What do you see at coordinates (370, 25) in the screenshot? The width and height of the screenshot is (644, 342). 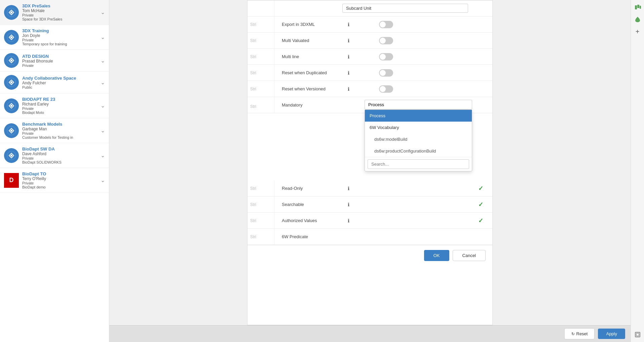 I see `export-3dxml-row: Stri Export in 3DXML ℹ` at bounding box center [370, 25].